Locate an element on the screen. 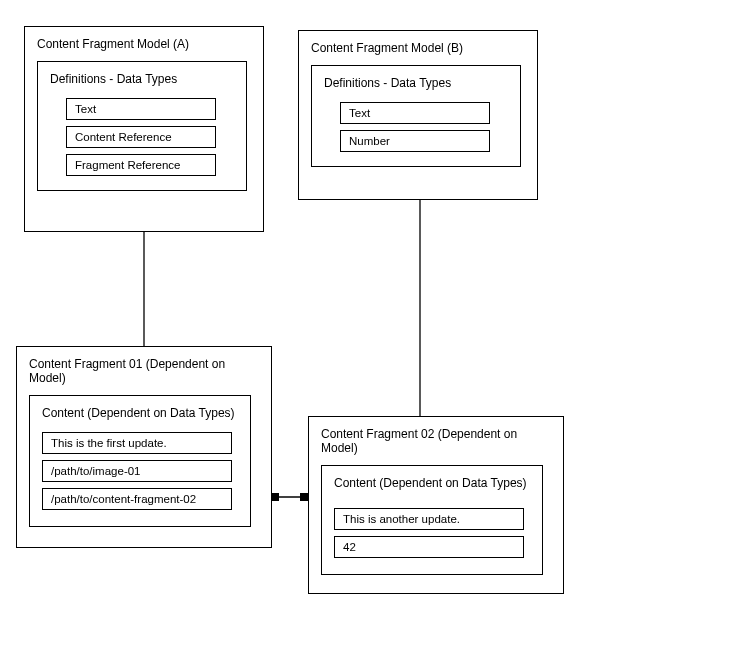 Image resolution: width=750 pixels, height=661 pixels. fragment-01-box: Content Fragment 01 (Dependent on Model)… is located at coordinates (144, 447).